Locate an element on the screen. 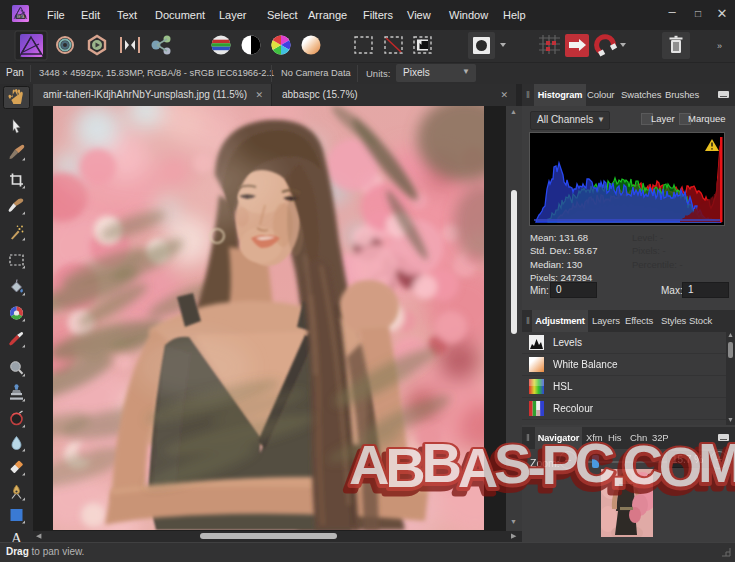  svg-text: BETA is located at coordinates (21, 17).